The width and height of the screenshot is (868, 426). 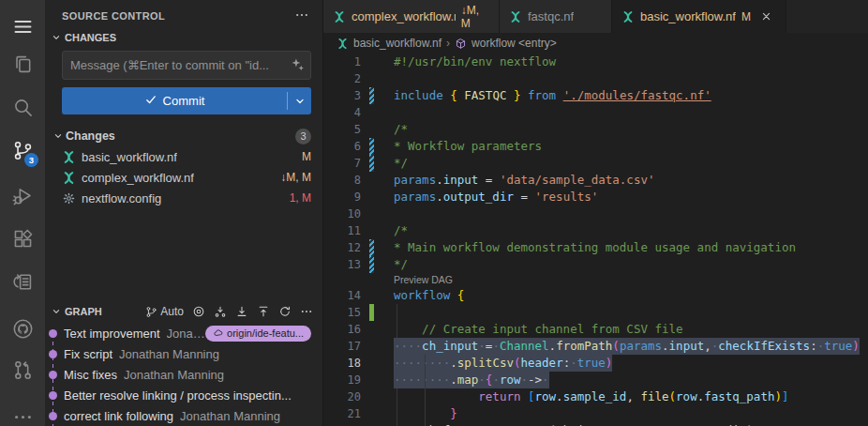 What do you see at coordinates (596, 296) in the screenshot?
I see `code-line-14: 14workflow {` at bounding box center [596, 296].